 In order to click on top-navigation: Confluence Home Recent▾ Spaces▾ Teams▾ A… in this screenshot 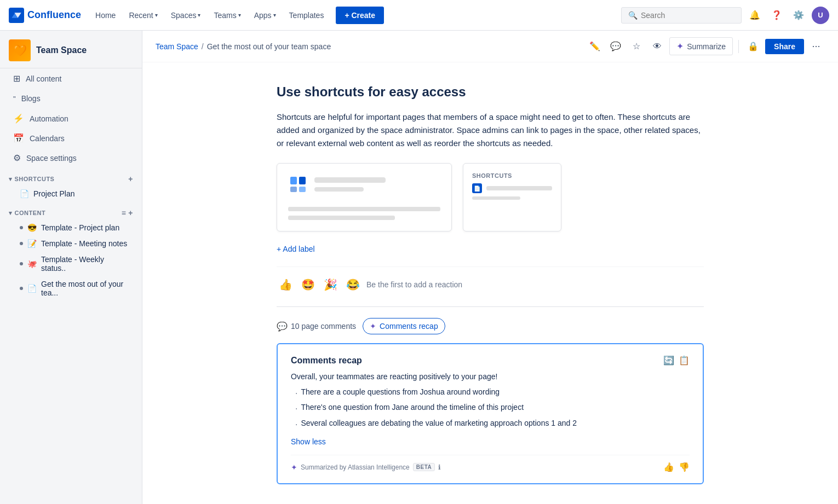, I will do `click(419, 15)`.